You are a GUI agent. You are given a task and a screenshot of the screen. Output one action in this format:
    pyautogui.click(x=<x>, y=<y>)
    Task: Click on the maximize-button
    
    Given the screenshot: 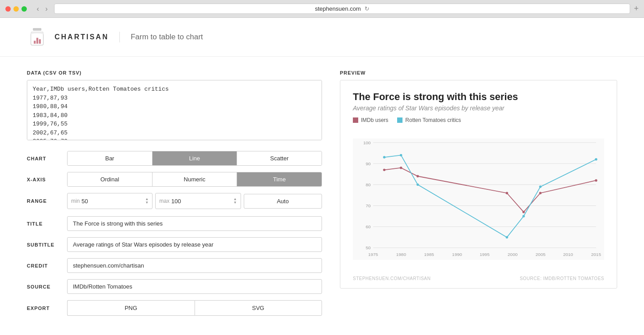 What is the action you would take?
    pyautogui.click(x=24, y=9)
    